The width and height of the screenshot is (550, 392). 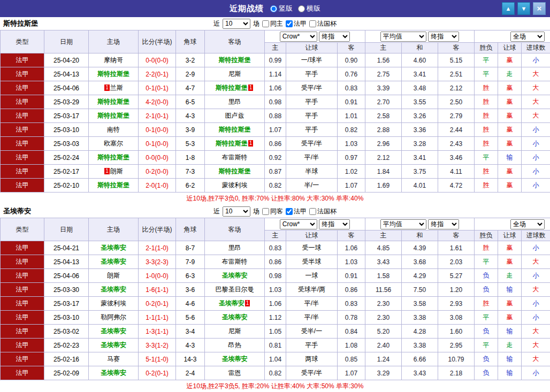 I want to click on corners-cell: 8-7, so click(x=190, y=248).